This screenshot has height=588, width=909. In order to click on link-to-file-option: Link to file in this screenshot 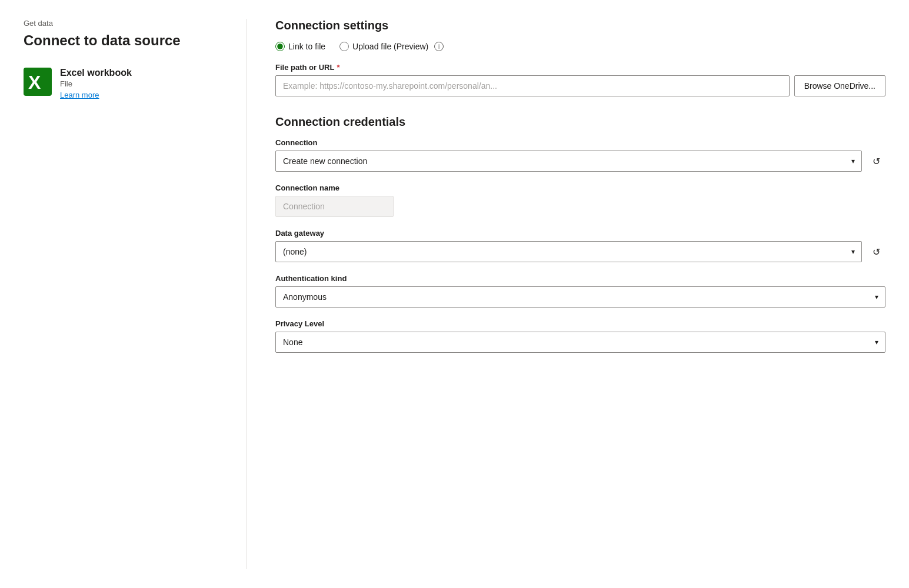, I will do `click(300, 46)`.